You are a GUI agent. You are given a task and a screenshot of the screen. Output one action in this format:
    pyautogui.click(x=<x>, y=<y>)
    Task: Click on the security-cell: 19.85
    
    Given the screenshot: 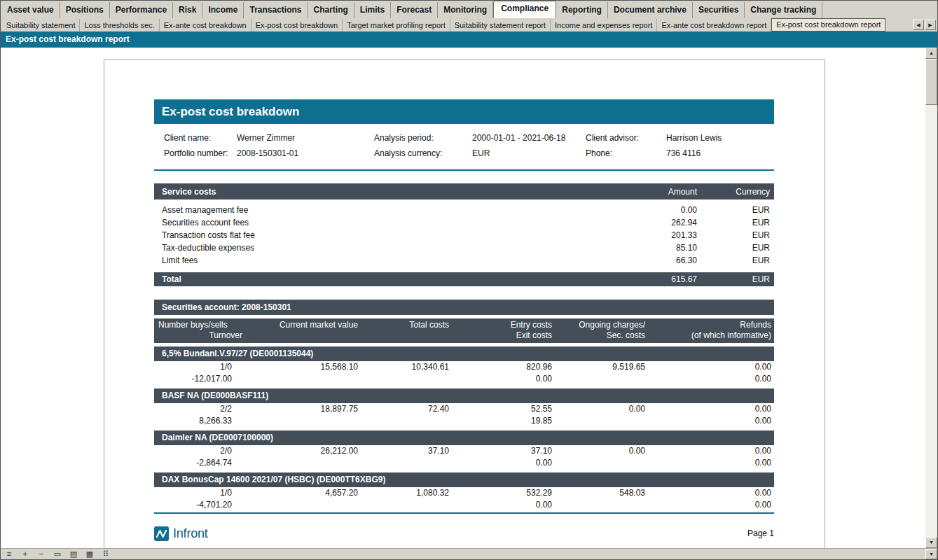 What is the action you would take?
    pyautogui.click(x=503, y=421)
    